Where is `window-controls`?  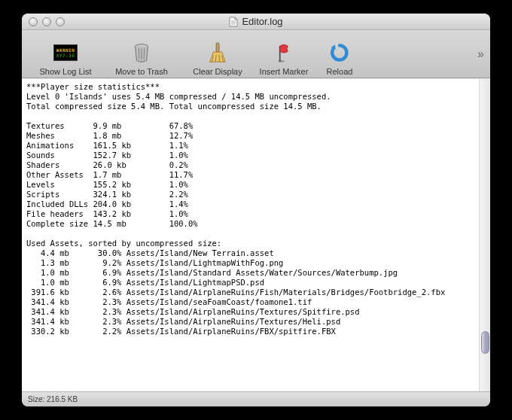
window-controls is located at coordinates (44, 22).